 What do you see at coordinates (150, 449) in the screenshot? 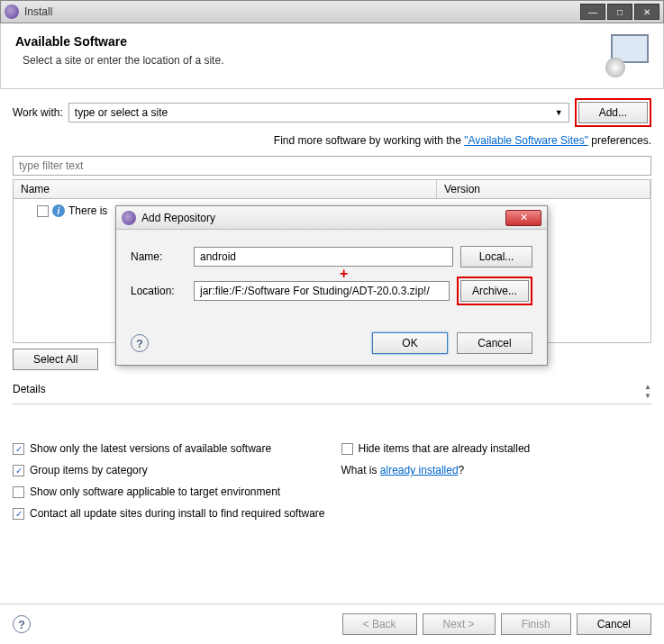
I see `latest-label: Show only the latest versions of availab…` at bounding box center [150, 449].